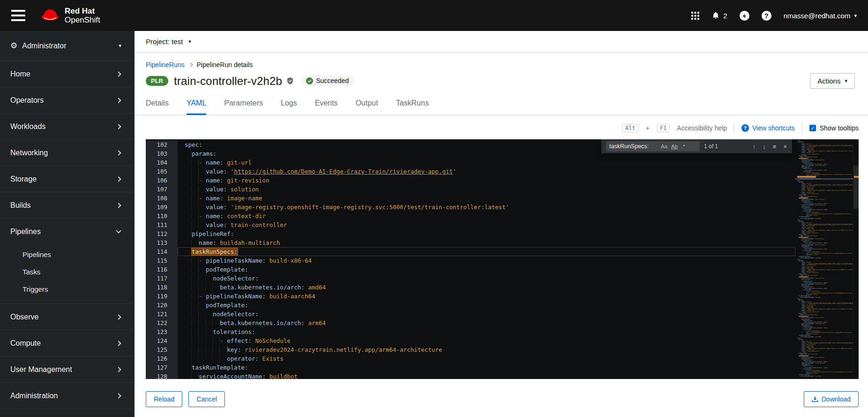  Describe the element at coordinates (471, 279) in the screenshot. I see `code-line-117: 117 nodeSelector:` at that location.